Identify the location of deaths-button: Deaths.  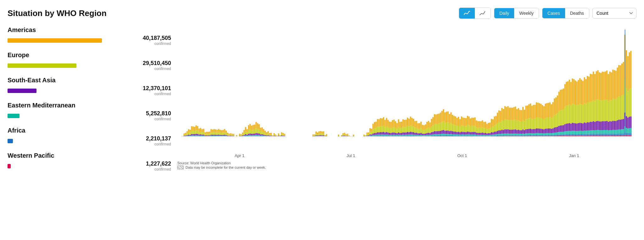
(577, 13).